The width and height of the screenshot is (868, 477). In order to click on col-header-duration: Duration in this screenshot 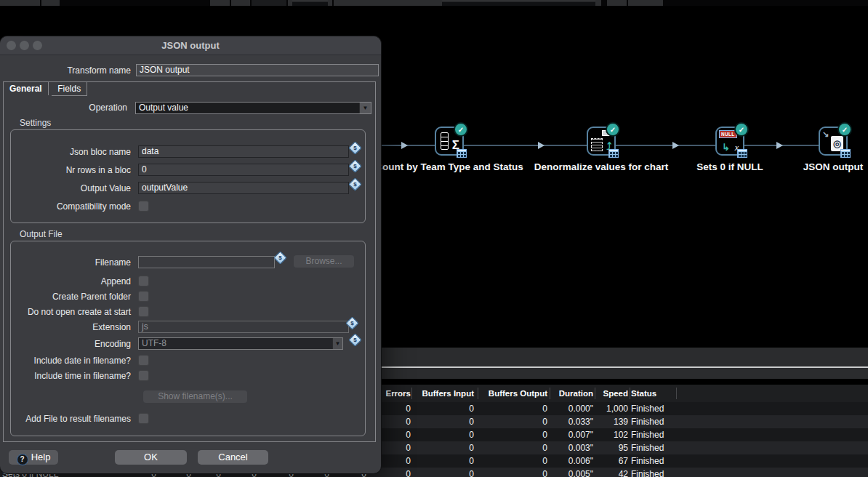, I will do `click(560, 393)`.